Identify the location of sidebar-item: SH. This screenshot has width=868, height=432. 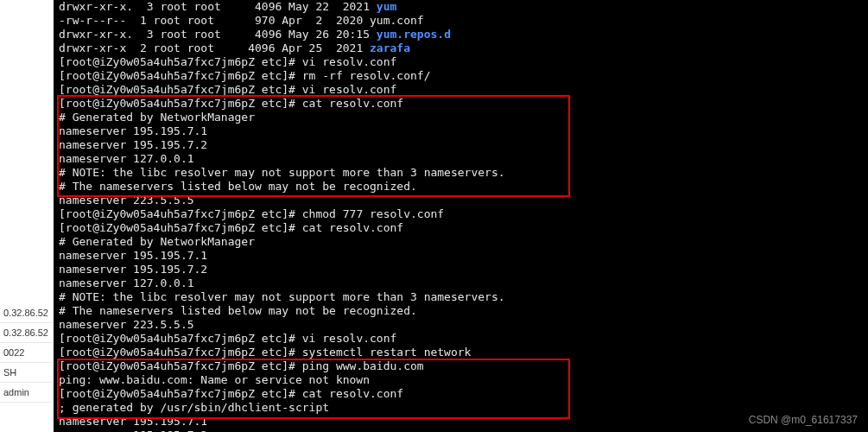
(26, 373).